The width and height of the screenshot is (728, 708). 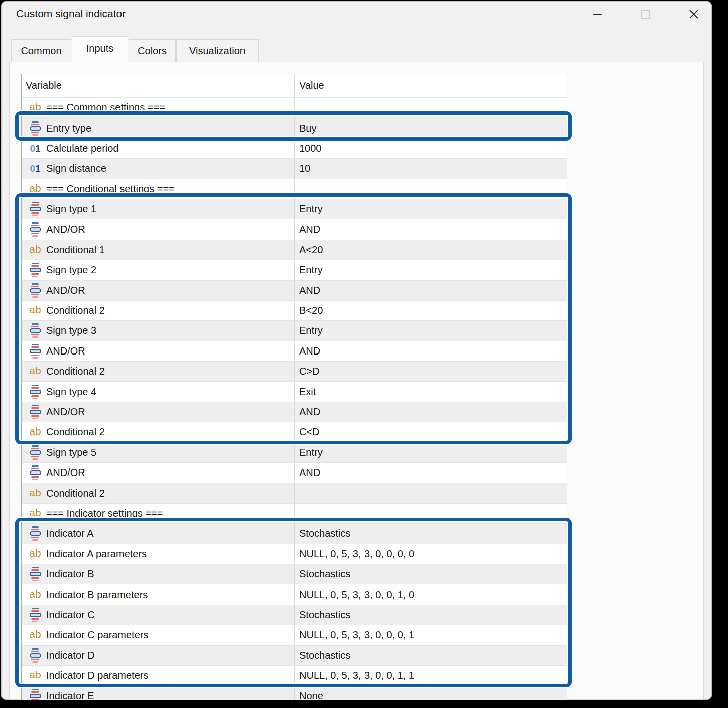 What do you see at coordinates (431, 693) in the screenshot?
I see `row-value: None` at bounding box center [431, 693].